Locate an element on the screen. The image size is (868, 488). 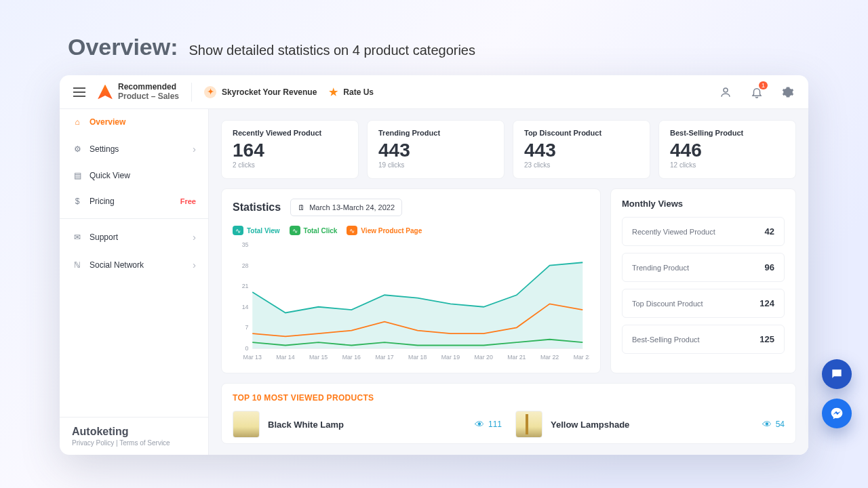
promo-skyrocket: ✦ Skyrocket Your Revenue is located at coordinates (260, 92).